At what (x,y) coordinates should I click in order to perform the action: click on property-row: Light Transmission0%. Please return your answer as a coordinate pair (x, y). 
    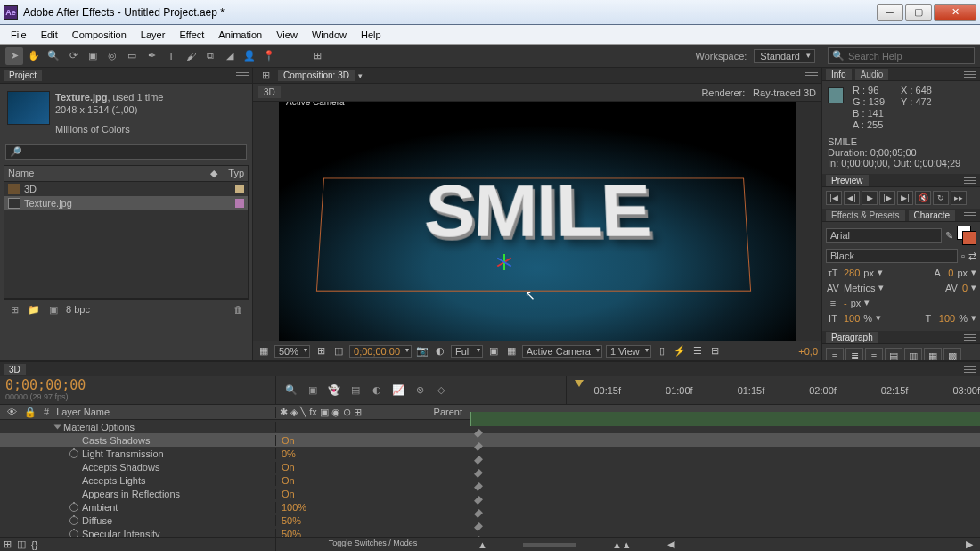
    Looking at the image, I should click on (490, 453).